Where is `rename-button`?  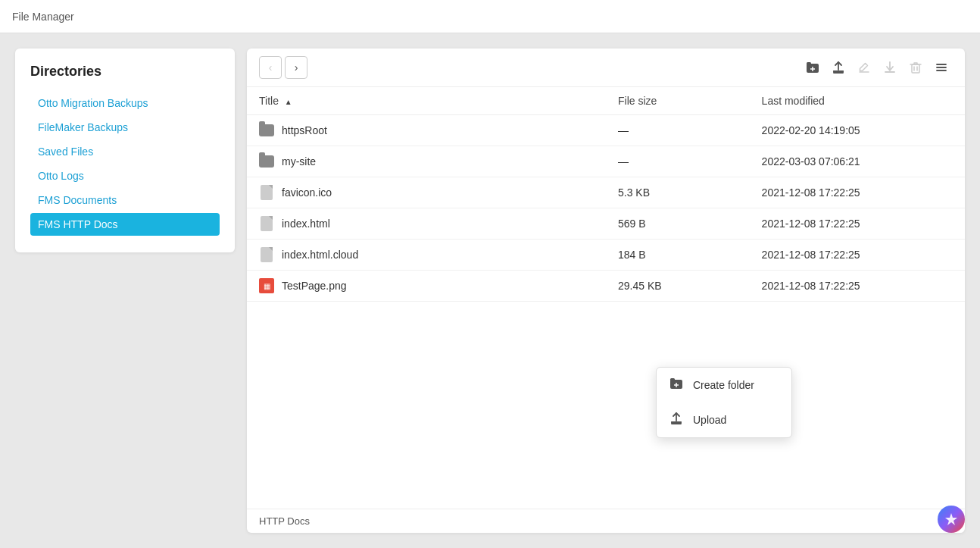 rename-button is located at coordinates (864, 67).